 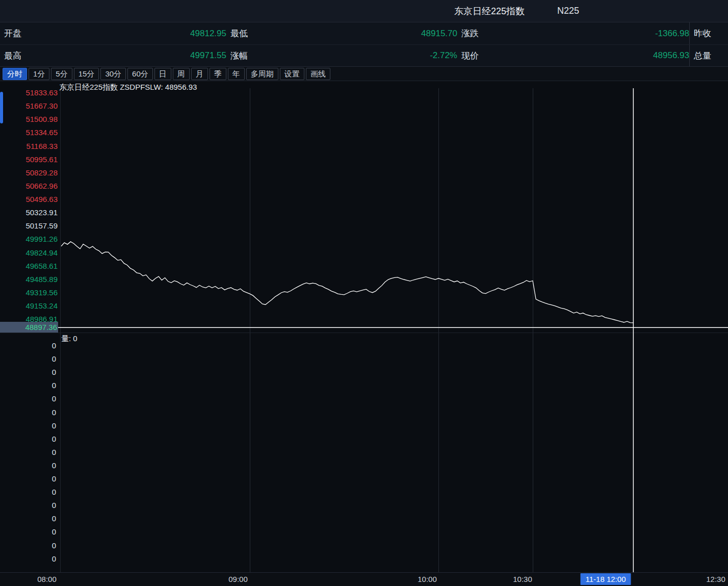 What do you see at coordinates (262, 74) in the screenshot?
I see `tab-multi-period: 多周期` at bounding box center [262, 74].